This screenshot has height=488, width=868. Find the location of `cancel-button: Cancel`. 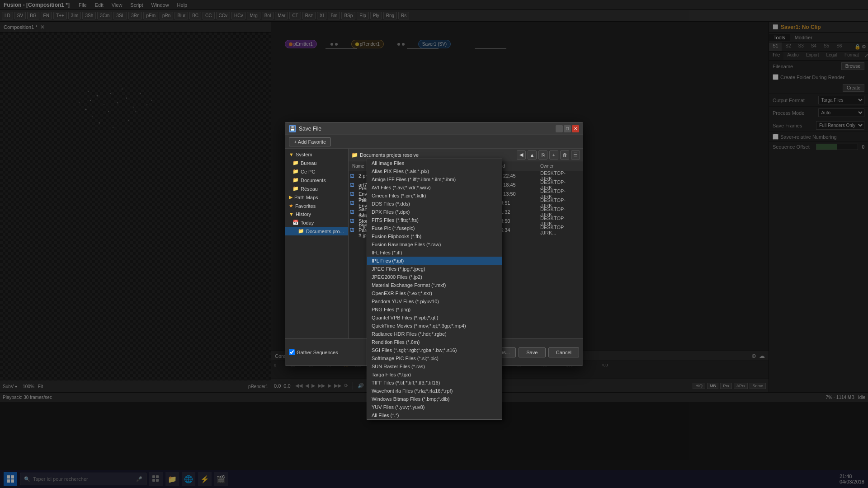

cancel-button: Cancel is located at coordinates (564, 352).